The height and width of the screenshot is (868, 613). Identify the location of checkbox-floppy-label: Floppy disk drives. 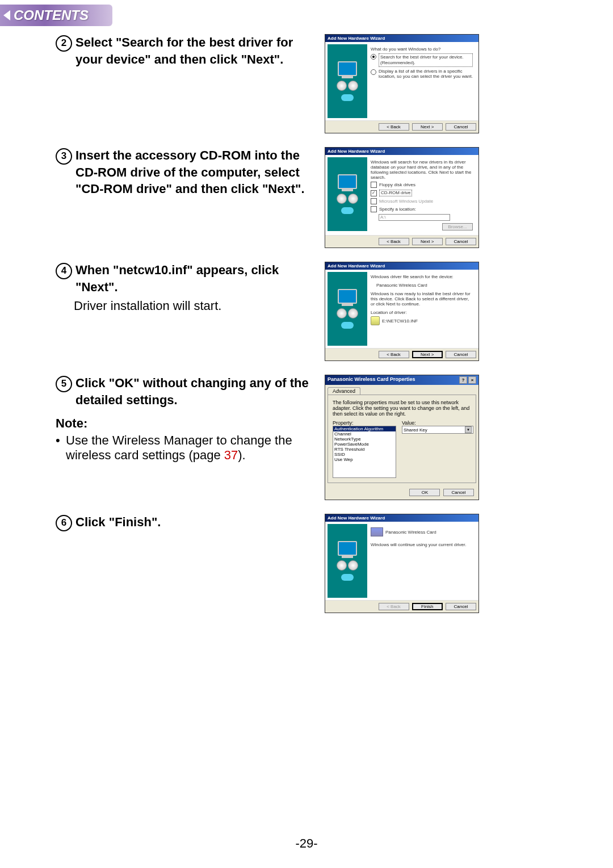
(397, 185).